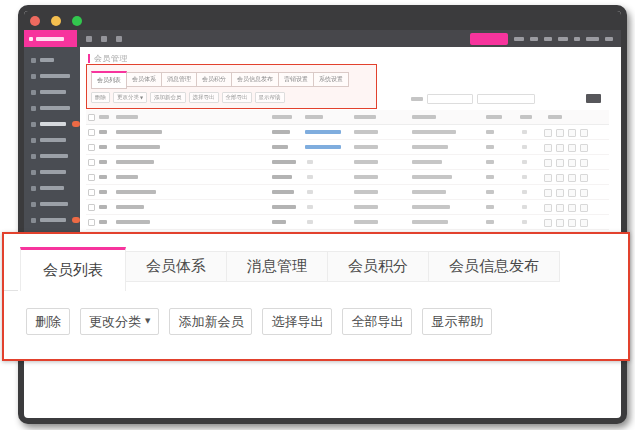 The width and height of the screenshot is (635, 430). Describe the element at coordinates (176, 266) in the screenshot. I see `tab-member-system: 会员体系` at that location.